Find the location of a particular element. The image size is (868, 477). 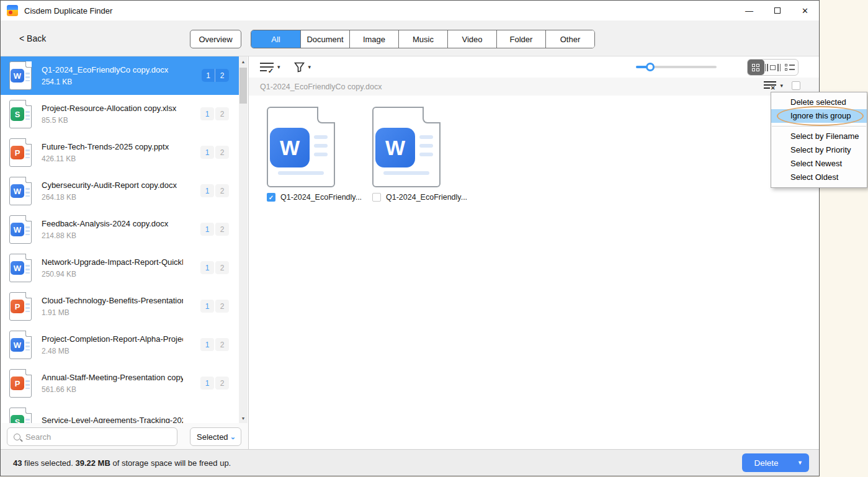

word-document-icon: W is located at coordinates (406, 147).